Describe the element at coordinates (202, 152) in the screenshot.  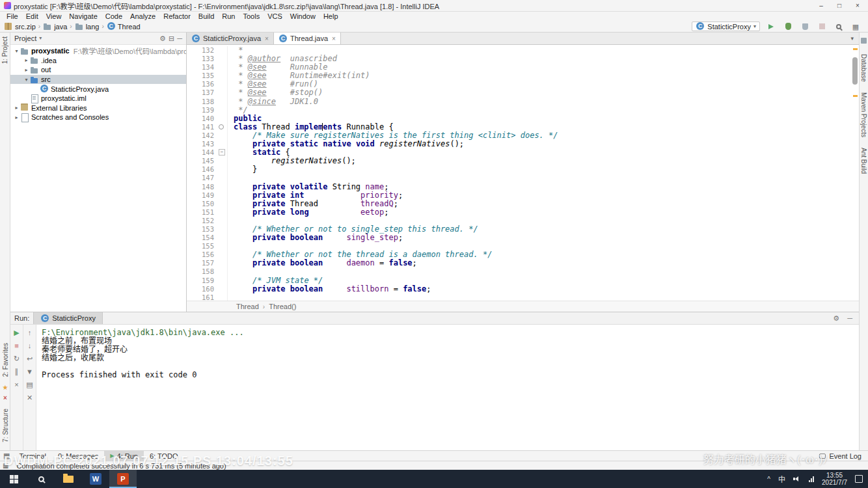
I see `line-number: 144` at that location.